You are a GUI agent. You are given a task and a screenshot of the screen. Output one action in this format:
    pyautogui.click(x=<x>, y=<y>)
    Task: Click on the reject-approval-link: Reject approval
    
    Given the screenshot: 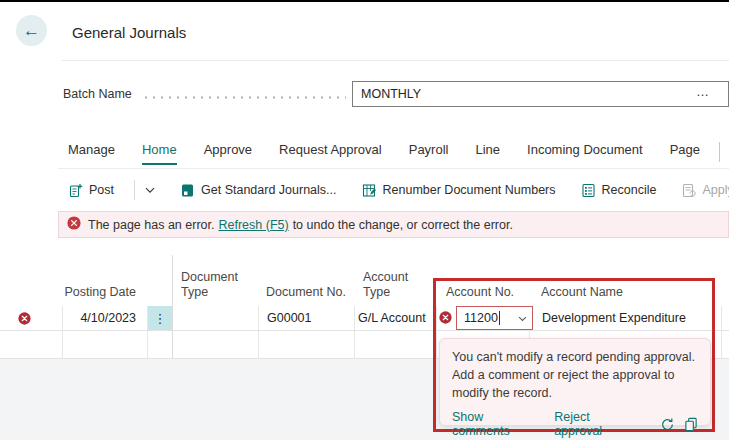 What is the action you would take?
    pyautogui.click(x=596, y=424)
    